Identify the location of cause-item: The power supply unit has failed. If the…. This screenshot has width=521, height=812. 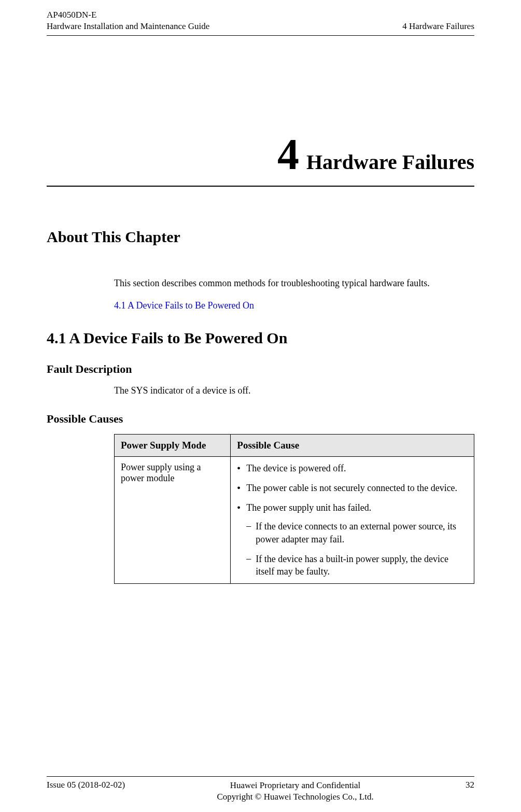
(353, 539).